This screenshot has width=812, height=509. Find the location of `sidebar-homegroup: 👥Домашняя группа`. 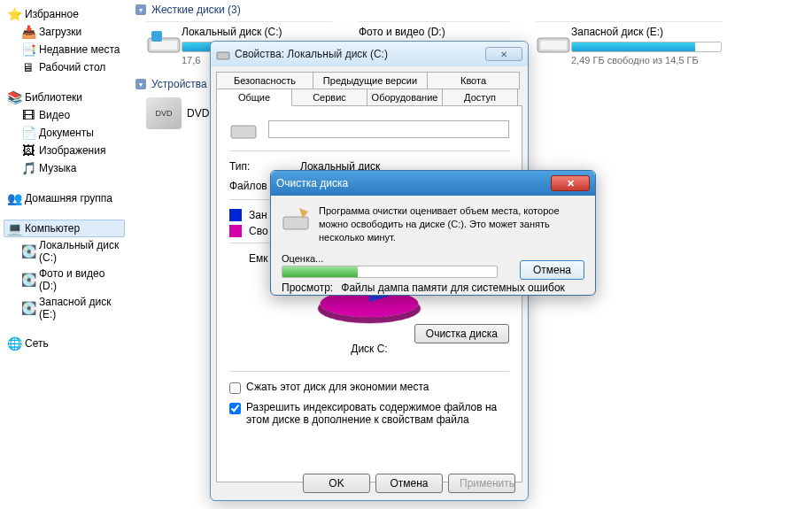

sidebar-homegroup: 👥Домашняя группа is located at coordinates (64, 198).